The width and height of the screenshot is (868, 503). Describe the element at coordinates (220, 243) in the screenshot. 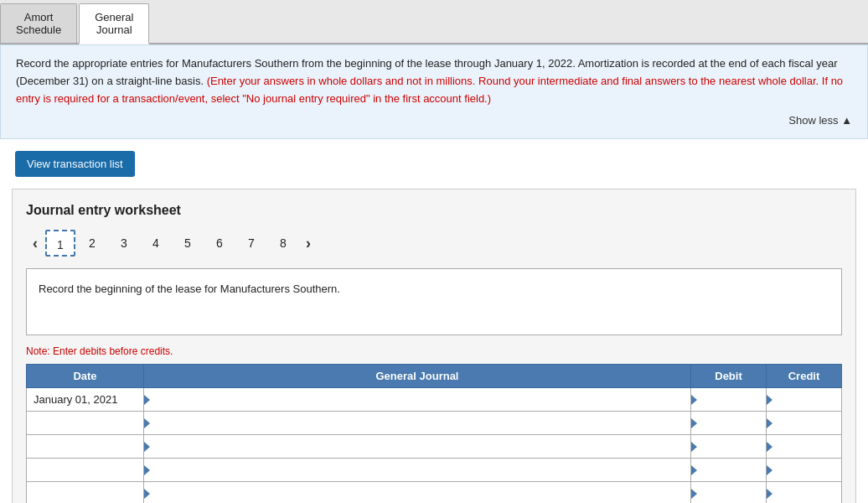

I see `nav-page-6: 6` at that location.